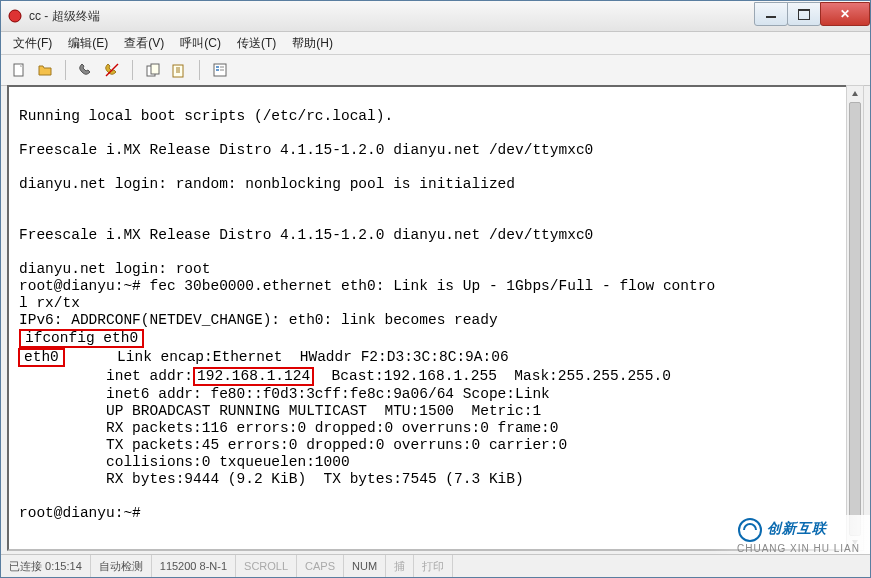  What do you see at coordinates (15, 16) in the screenshot?
I see `app-icon` at bounding box center [15, 16].